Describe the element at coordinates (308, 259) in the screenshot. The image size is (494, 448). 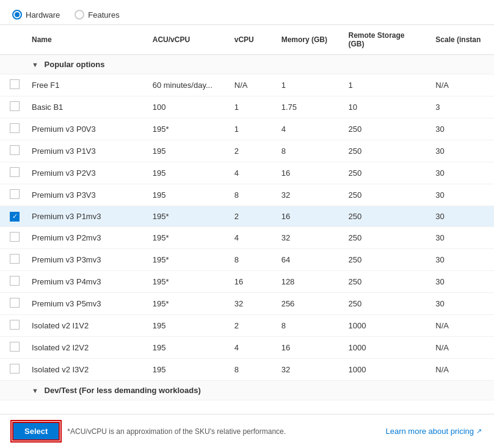
I see `cell-memory: 64` at that location.